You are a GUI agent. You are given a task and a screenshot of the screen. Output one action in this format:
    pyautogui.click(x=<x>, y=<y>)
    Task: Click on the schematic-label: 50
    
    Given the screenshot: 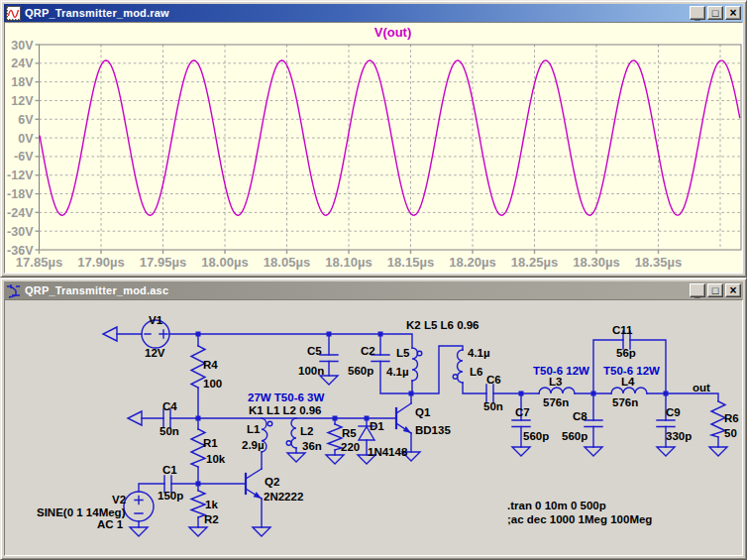 What is the action you would take?
    pyautogui.click(x=731, y=433)
    